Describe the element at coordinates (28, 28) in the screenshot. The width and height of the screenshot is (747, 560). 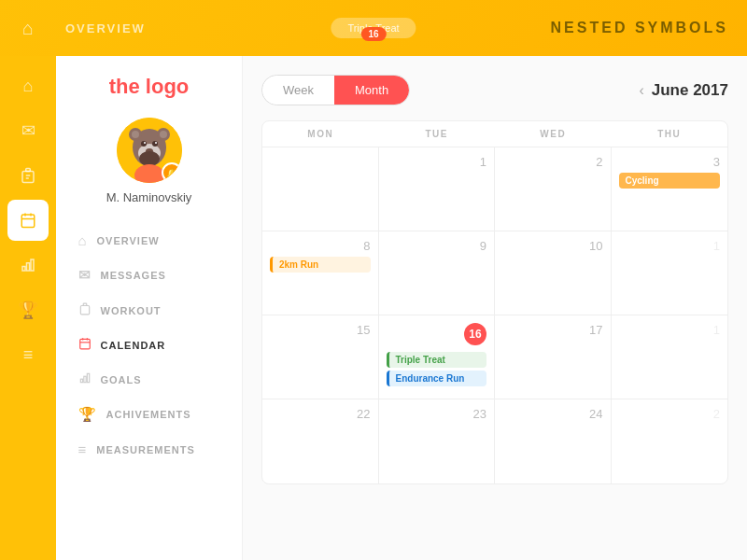
I see `topbar-home: ⌂` at that location.